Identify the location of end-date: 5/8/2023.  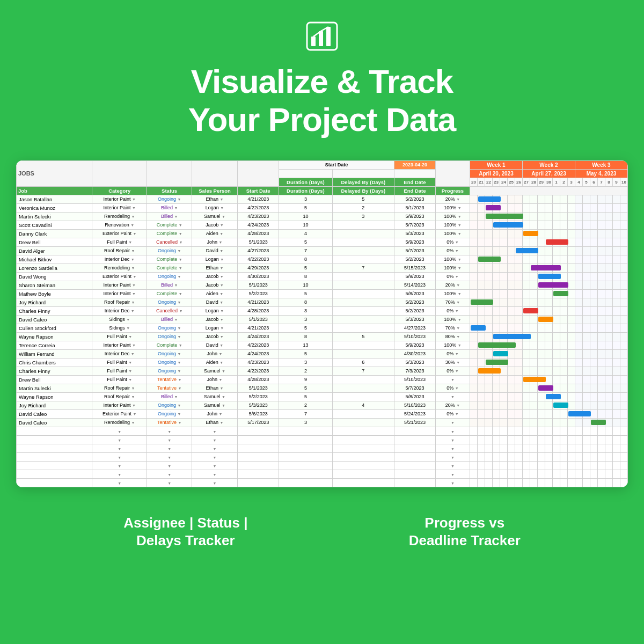
(414, 294).